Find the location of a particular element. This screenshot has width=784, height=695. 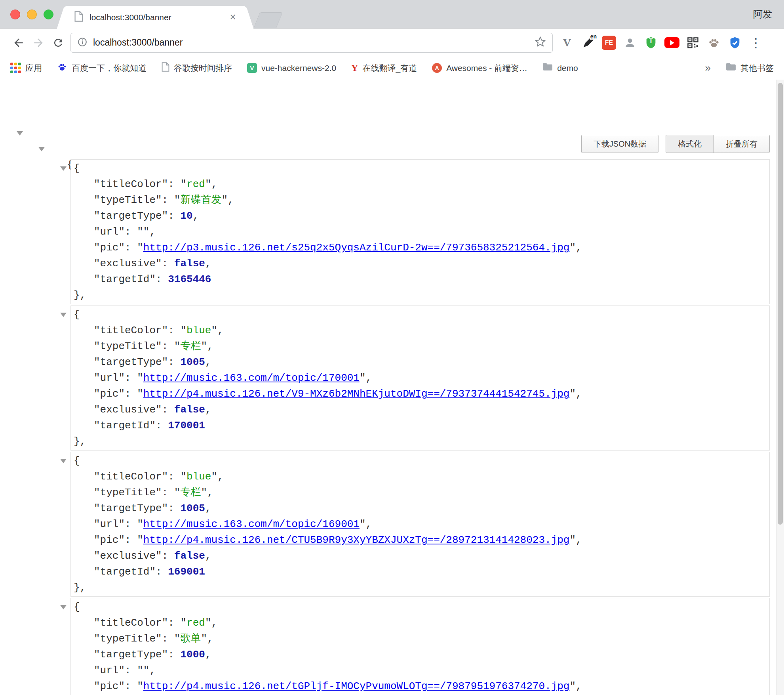

json-line: "url": "http://music.163.com/m/topic/170… is located at coordinates (420, 378).